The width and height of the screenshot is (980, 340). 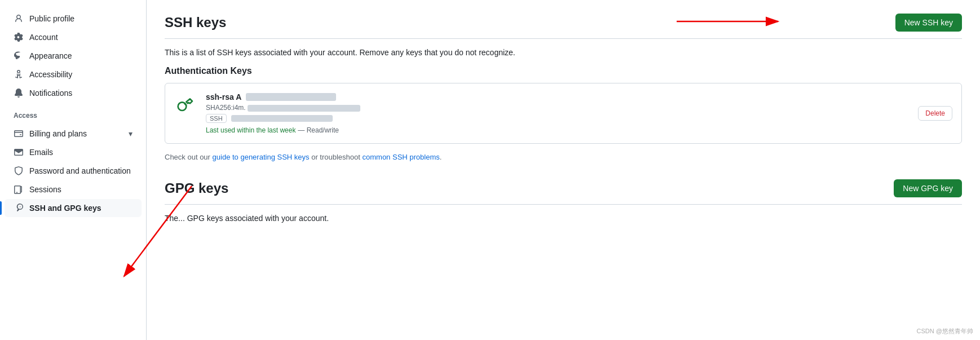 What do you see at coordinates (223, 97) in the screenshot?
I see `key-name-prefix: ssh-rsa A` at bounding box center [223, 97].